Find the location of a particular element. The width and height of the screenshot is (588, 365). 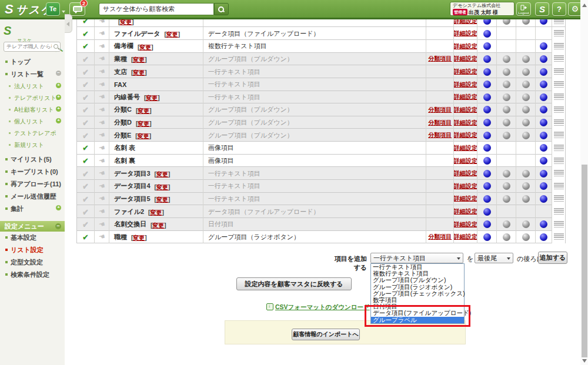

position-select: 最後尾 is located at coordinates (494, 258).